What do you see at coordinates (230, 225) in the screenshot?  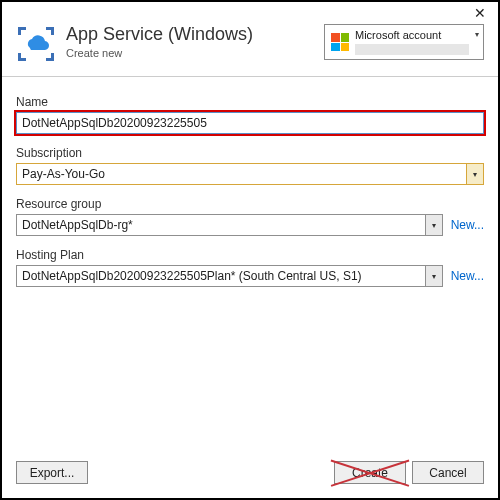 I see `resource-group-select: DotNetAppSqlDb-rg* ▾` at bounding box center [230, 225].